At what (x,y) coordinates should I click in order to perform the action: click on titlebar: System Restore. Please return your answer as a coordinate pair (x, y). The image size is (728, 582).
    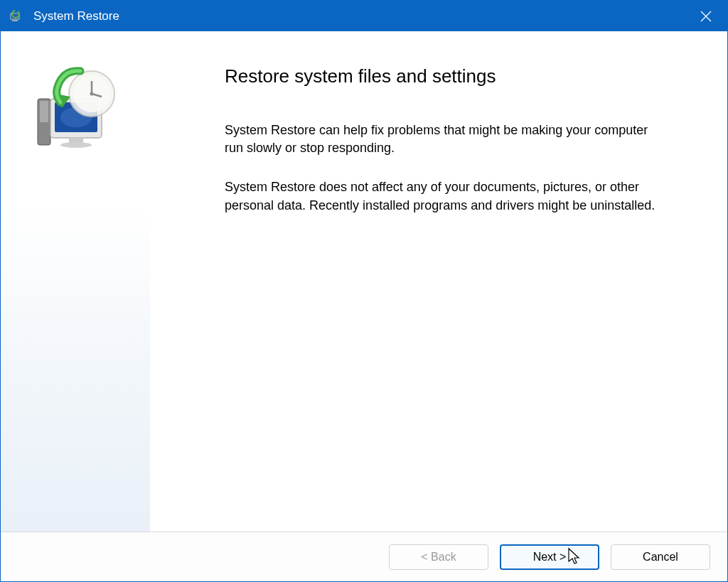
    Looking at the image, I should click on (364, 16).